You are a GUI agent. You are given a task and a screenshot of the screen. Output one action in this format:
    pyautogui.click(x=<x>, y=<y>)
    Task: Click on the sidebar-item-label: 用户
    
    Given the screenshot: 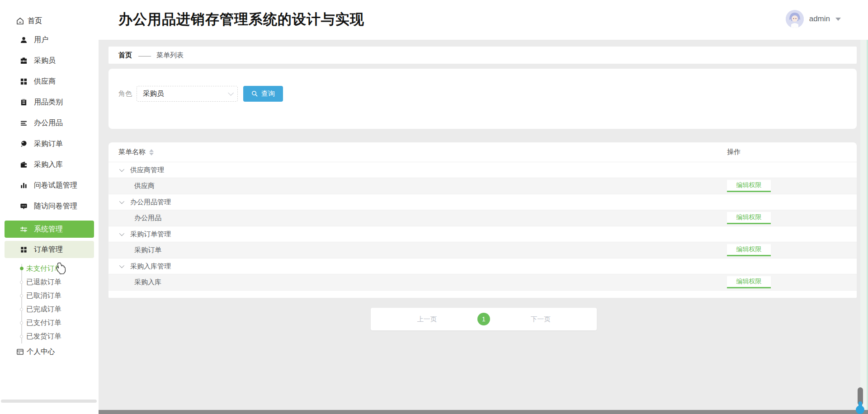 What is the action you would take?
    pyautogui.click(x=41, y=40)
    